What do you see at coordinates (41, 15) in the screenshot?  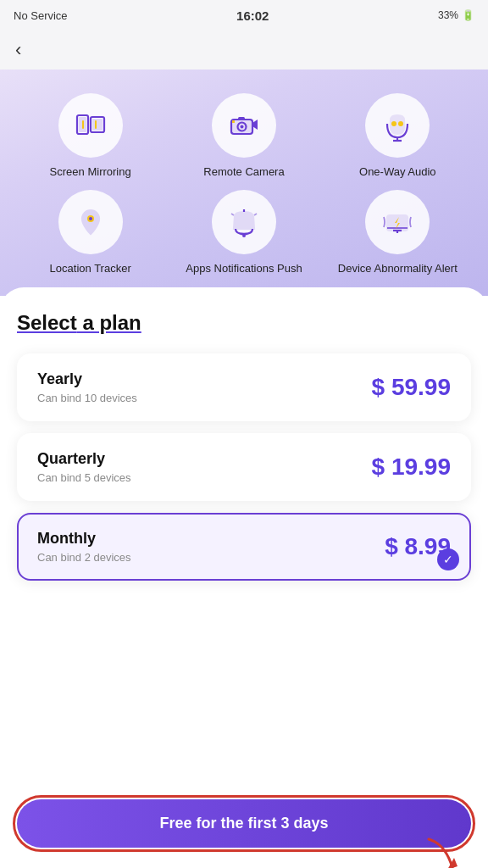 I see `carrier-label: No Service` at bounding box center [41, 15].